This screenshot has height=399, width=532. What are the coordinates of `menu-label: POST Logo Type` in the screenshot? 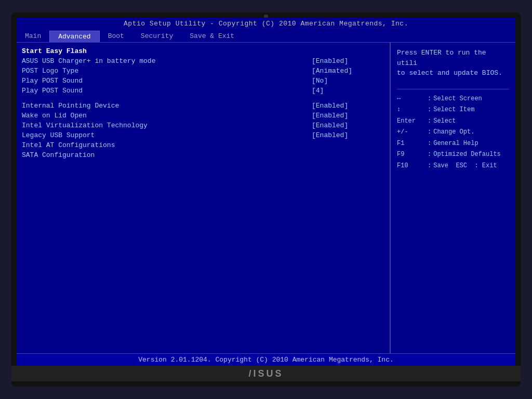 It's located at (167, 71).